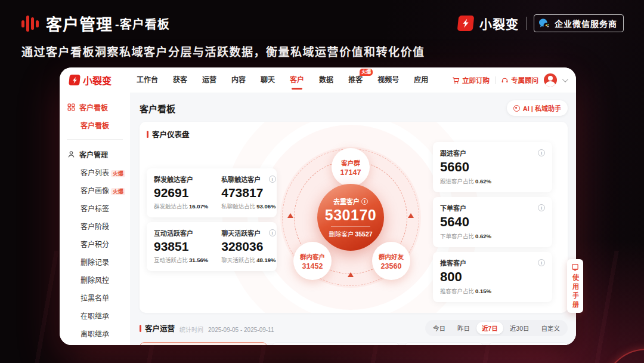 The width and height of the screenshot is (644, 363). I want to click on time-range: 2025-09-05 - 2025-09-11, so click(241, 330).